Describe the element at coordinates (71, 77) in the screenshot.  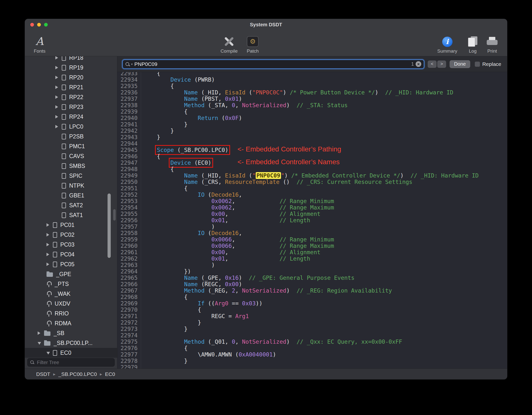
I see `sidebar-item-rp20: RP20` at that location.